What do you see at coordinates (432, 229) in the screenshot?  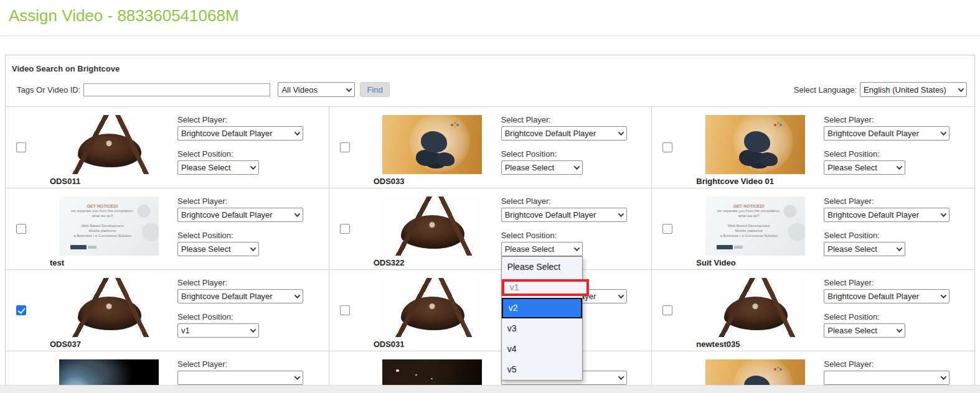 I see `video-figure: ODS322` at bounding box center [432, 229].